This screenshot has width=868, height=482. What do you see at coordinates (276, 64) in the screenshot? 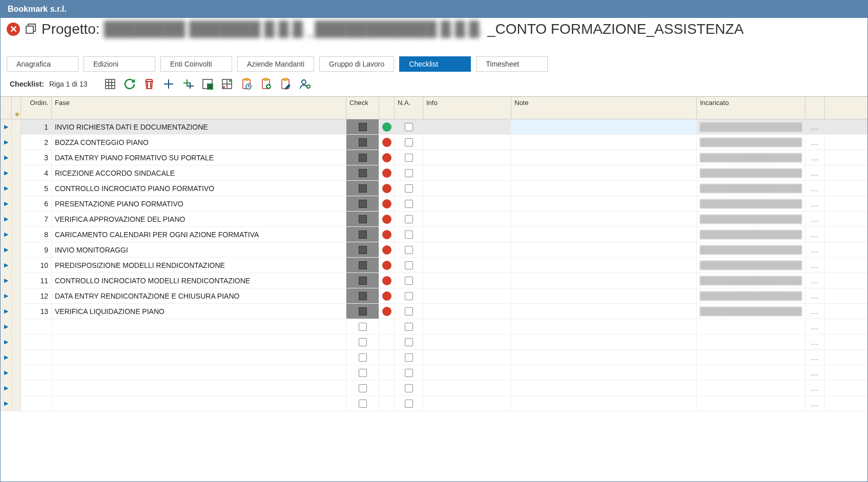
I see `tab-aziende-mandanti: Aziende Mandanti` at bounding box center [276, 64].